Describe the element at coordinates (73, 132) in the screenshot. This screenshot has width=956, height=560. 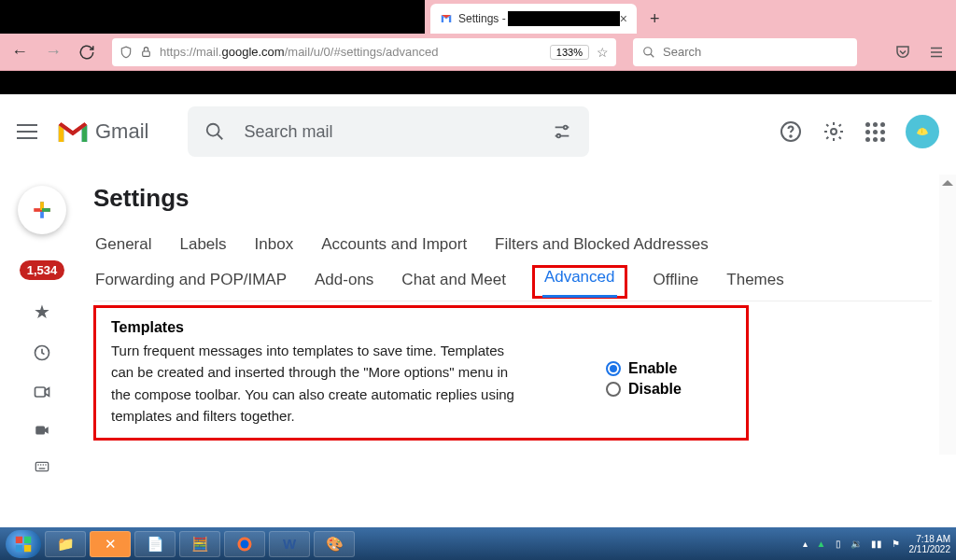
I see `gmail-icon` at that location.